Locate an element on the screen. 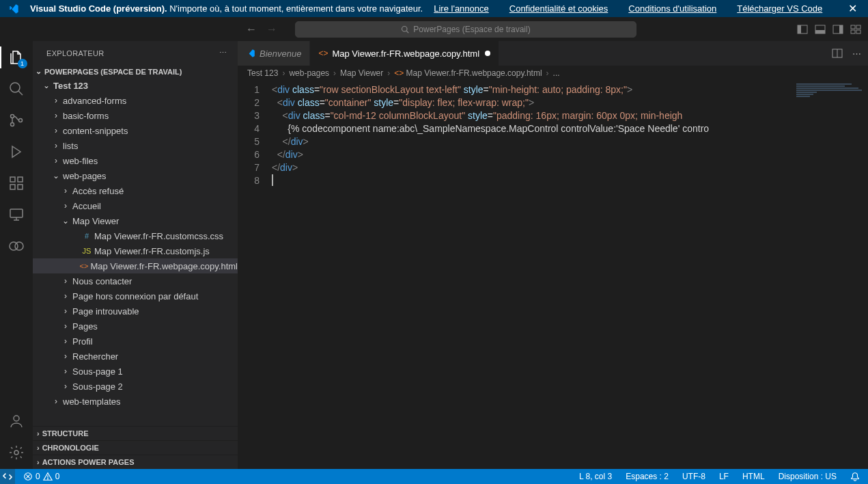  status-language: HTML is located at coordinates (754, 476).